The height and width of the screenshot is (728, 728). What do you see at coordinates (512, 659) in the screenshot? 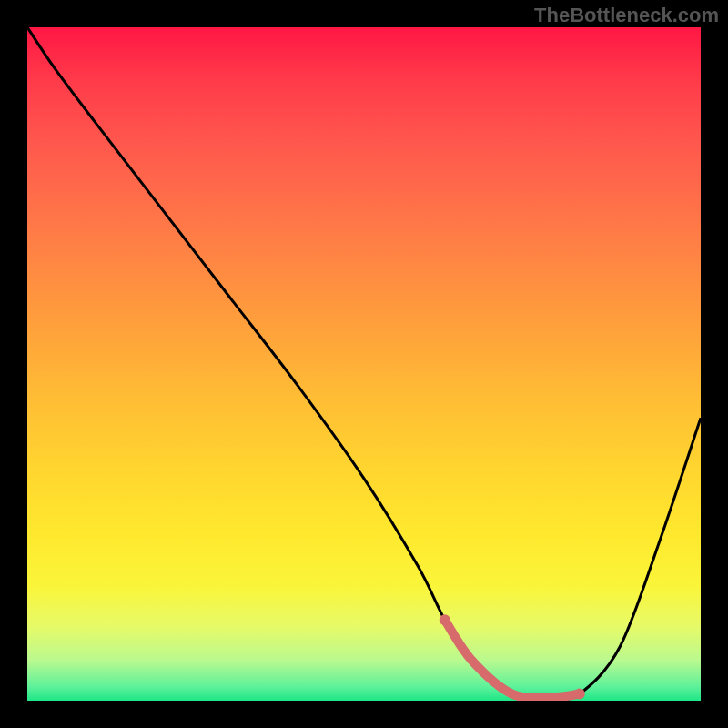
I see `optimal-range-highlight` at bounding box center [512, 659].